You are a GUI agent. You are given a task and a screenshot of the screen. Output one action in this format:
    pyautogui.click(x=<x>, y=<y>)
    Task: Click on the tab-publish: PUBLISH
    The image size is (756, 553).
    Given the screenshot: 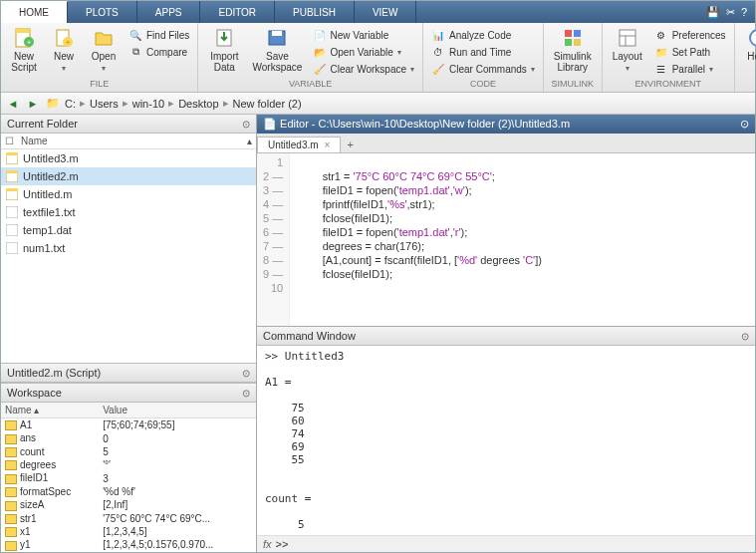 What is the action you would take?
    pyautogui.click(x=315, y=12)
    